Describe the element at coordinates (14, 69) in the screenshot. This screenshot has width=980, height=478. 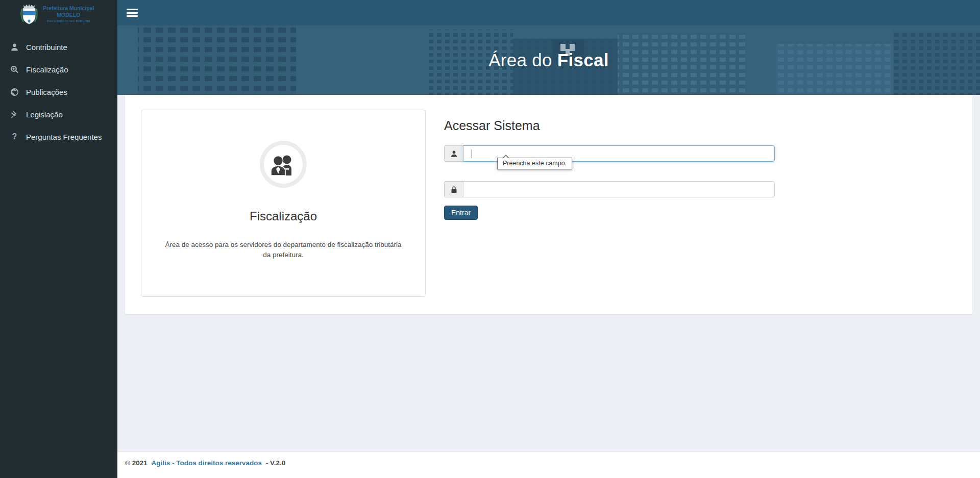
I see `search-plus-icon` at that location.